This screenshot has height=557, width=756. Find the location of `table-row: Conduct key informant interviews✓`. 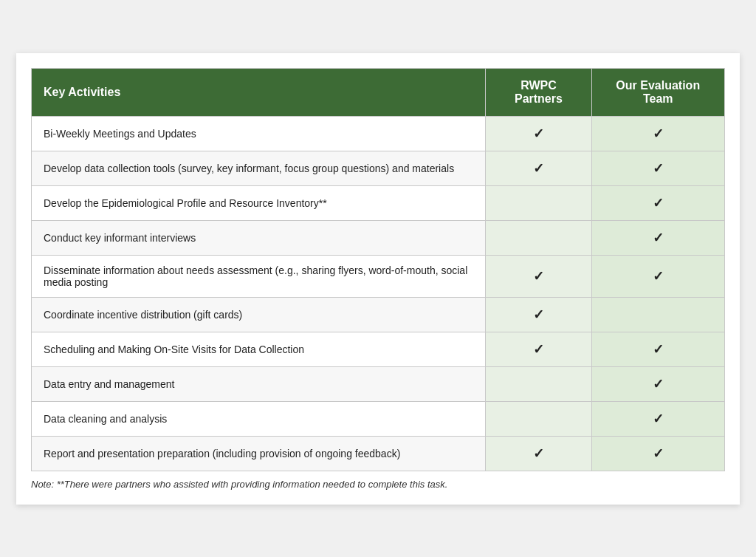

table-row: Conduct key informant interviews✓ is located at coordinates (378, 238).